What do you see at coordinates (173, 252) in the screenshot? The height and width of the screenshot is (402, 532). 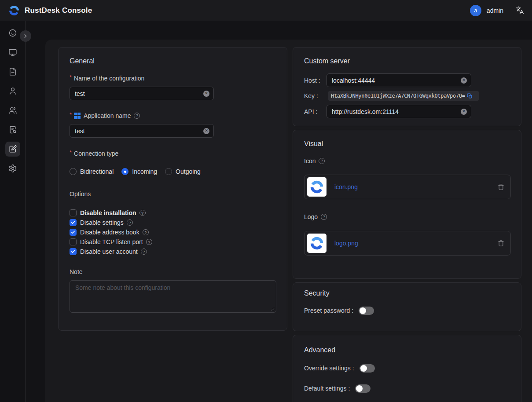 I see `checkbox-disable-user-account: Disable user account ?` at bounding box center [173, 252].